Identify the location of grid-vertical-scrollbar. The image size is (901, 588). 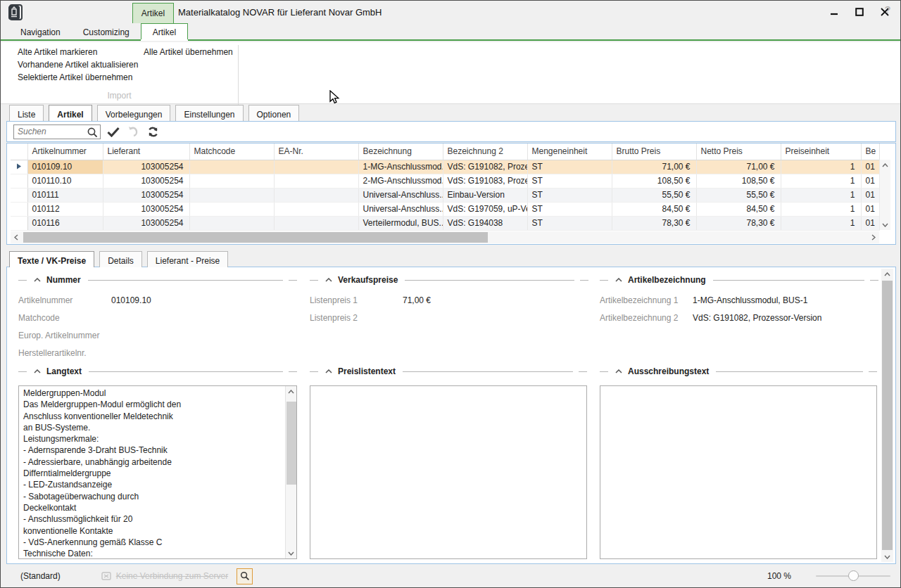
(885, 195).